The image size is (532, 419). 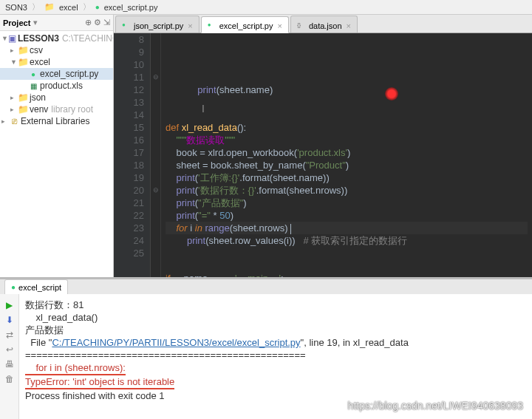 What do you see at coordinates (156, 155) in the screenshot?
I see `fold-column: ⊖⊖` at bounding box center [156, 155].